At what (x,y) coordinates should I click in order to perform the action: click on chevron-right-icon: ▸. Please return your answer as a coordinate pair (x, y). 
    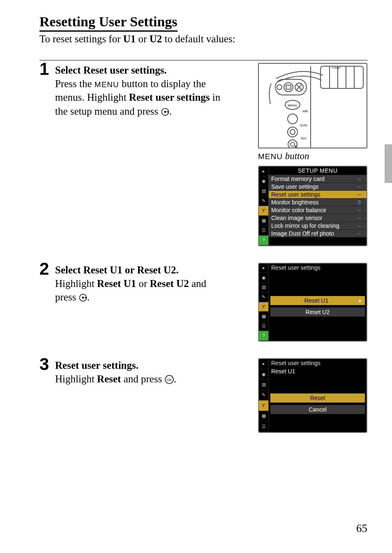
    Looking at the image, I should click on (360, 301).